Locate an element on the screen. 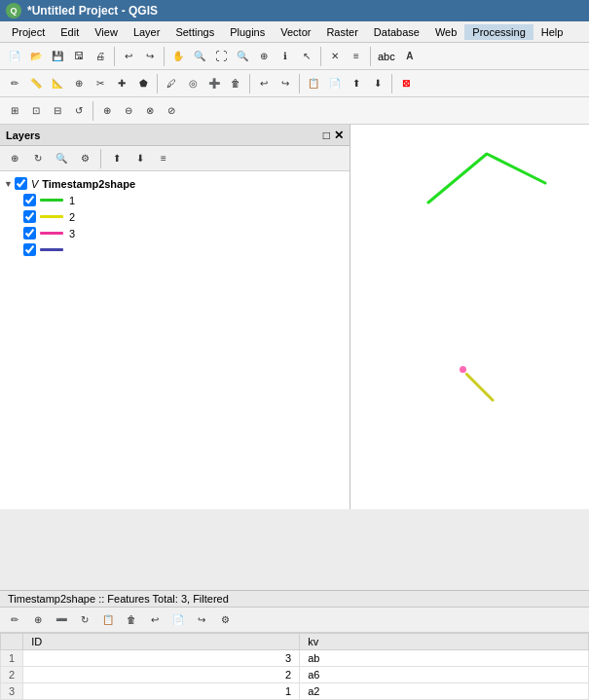 This screenshot has width=589, height=700. move-up-button: ⬆ is located at coordinates (117, 159).